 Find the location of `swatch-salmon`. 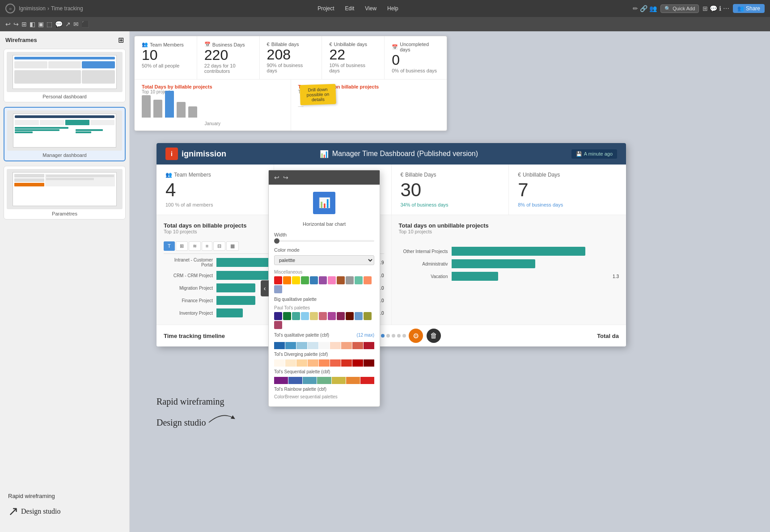

swatch-salmon is located at coordinates (368, 280).